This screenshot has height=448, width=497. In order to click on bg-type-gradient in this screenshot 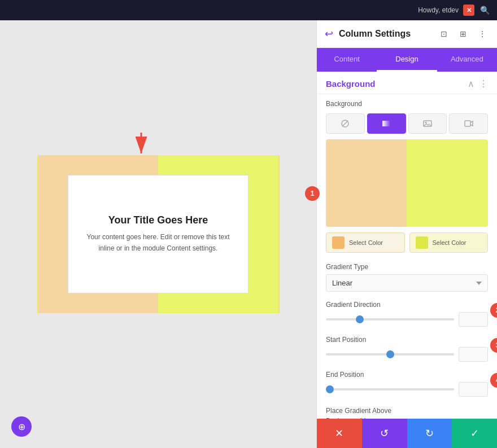, I will do `click(386, 124)`.